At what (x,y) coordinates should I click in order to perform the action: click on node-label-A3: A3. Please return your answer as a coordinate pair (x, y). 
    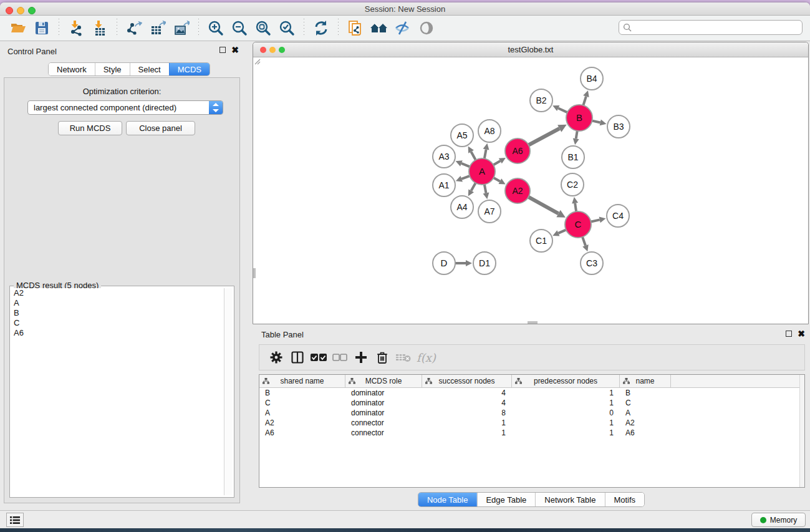
    Looking at the image, I should click on (444, 157).